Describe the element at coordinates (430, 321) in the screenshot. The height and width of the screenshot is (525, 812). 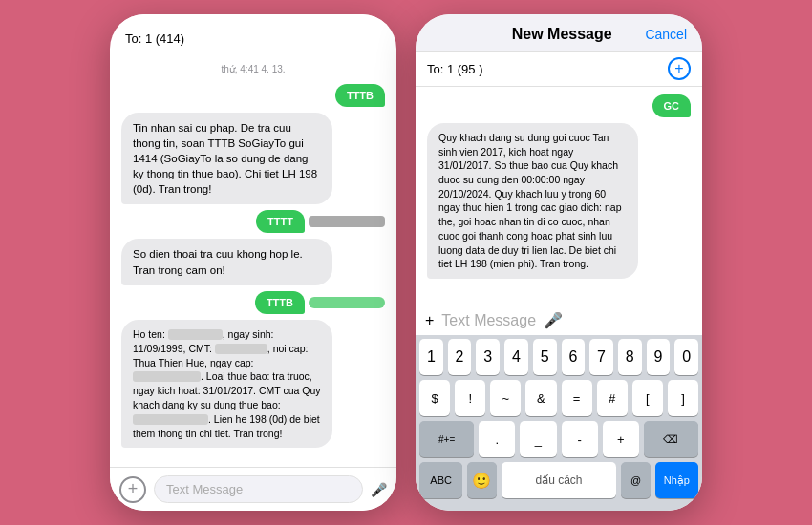
I see `right-plus-button: +` at that location.